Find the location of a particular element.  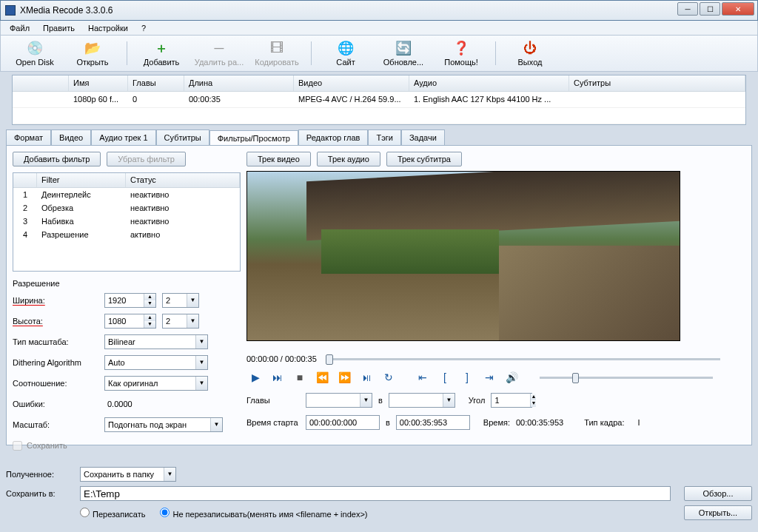

menu-settings: Настройки is located at coordinates (108, 28).